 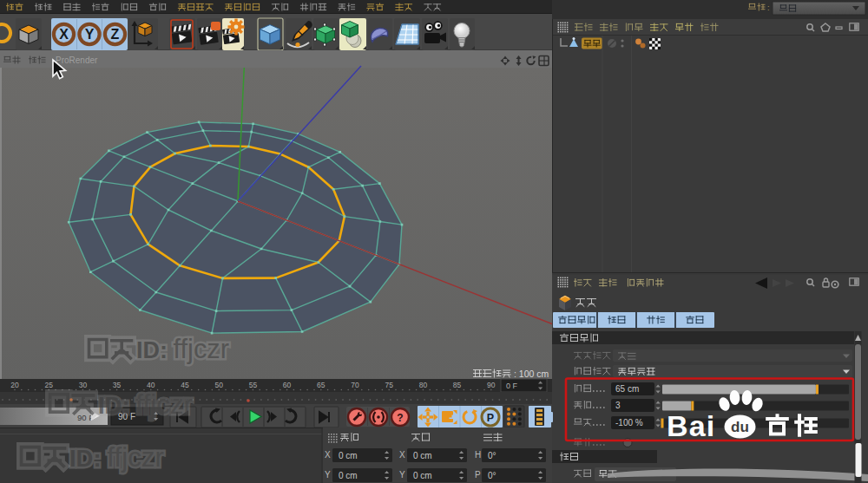 What do you see at coordinates (49, 385) in the screenshot?
I see `svg-text: 25` at bounding box center [49, 385].